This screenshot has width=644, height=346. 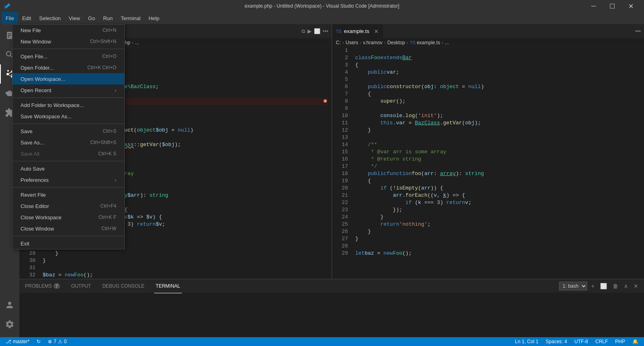 I want to click on ts-code-line: class Foo extends Bar, so click(x=498, y=58).